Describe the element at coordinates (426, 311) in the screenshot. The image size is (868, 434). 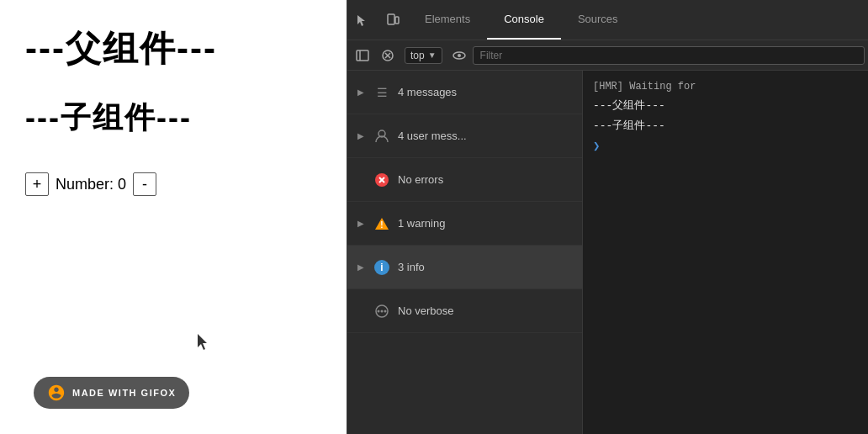
I see `verbose-label: No verbose` at that location.